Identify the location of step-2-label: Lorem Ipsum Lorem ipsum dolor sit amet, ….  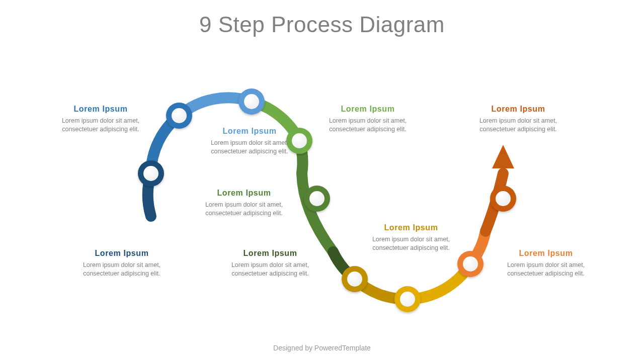
(101, 119).